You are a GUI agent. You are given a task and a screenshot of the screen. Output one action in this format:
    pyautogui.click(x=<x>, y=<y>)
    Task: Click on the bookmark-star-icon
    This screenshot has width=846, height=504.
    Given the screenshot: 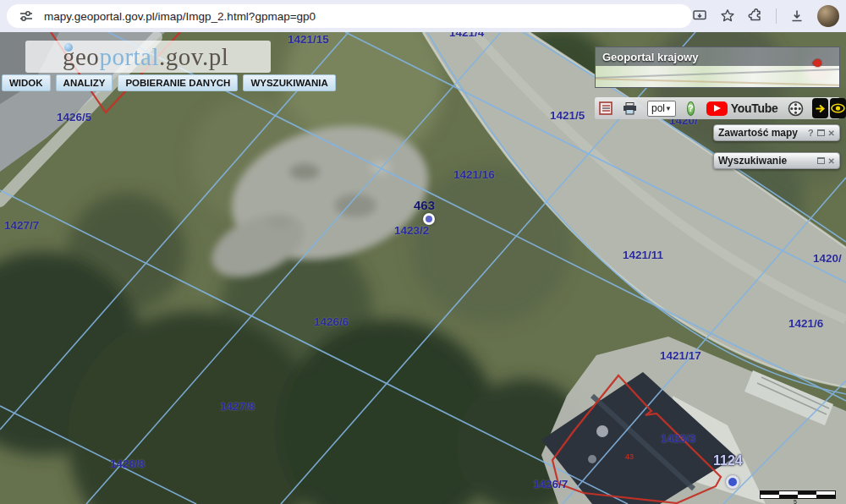 What is the action you would take?
    pyautogui.click(x=728, y=16)
    